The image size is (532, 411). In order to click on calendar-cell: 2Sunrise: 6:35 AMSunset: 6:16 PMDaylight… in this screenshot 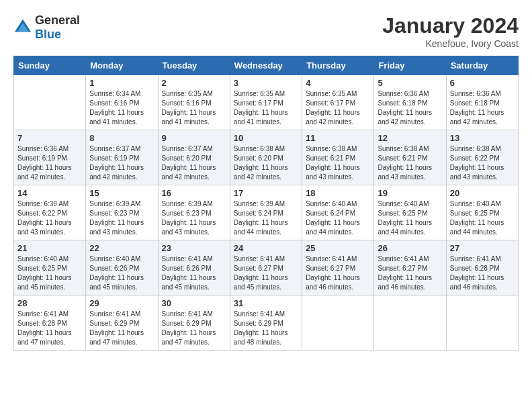, I will do `click(193, 103)`.